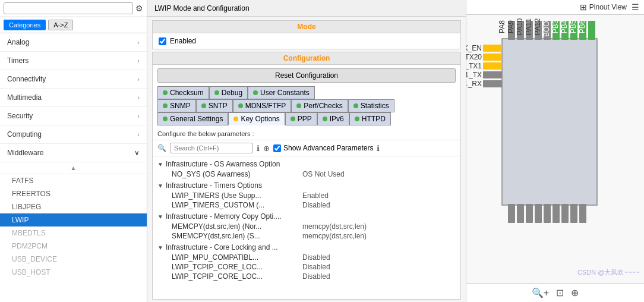 Image resolution: width=644 pixels, height=302 pixels. I want to click on params-header: Configure the below parameters :, so click(307, 134).